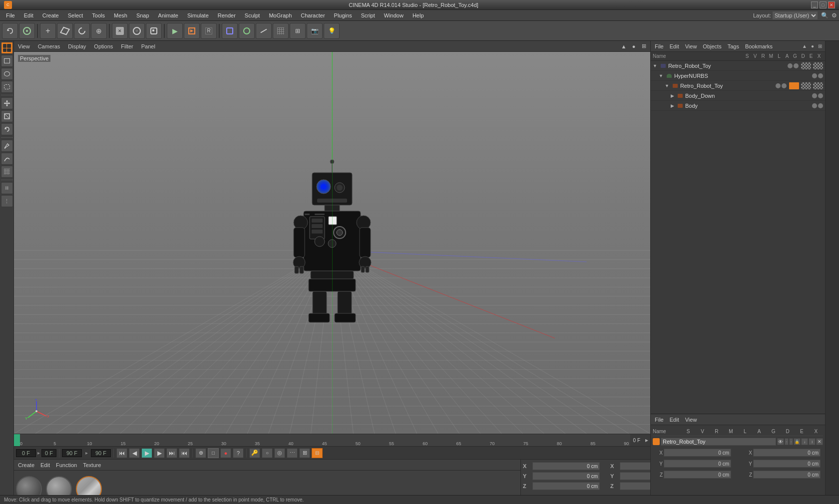 The height and width of the screenshot is (504, 839). What do you see at coordinates (697, 475) in the screenshot?
I see `attr-z-field` at bounding box center [697, 475].